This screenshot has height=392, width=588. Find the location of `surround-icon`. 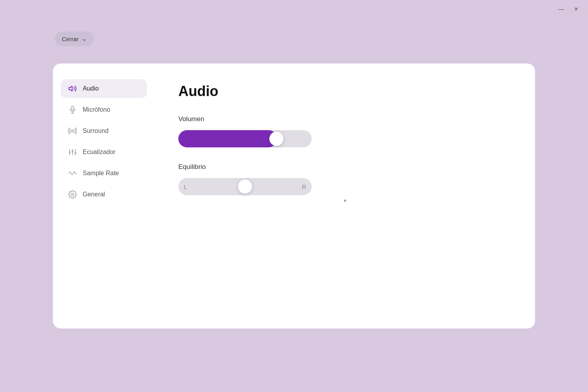

surround-icon is located at coordinates (73, 131).